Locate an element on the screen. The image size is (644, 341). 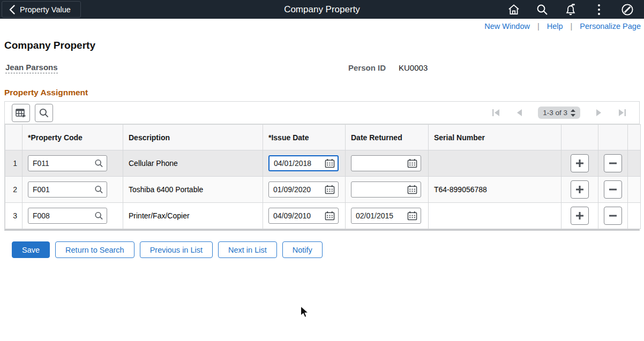
col-header-rownum is located at coordinates (14, 138).